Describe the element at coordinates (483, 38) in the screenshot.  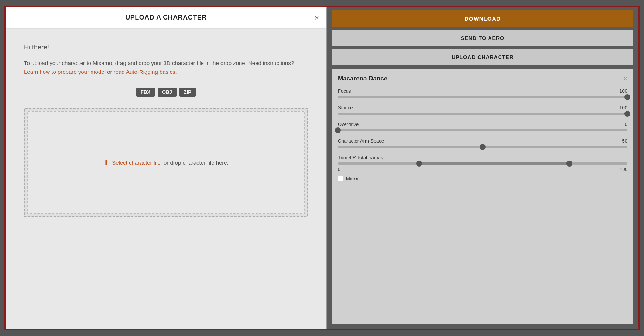
I see `send-to-aero-button: SEND TO AERO` at that location.